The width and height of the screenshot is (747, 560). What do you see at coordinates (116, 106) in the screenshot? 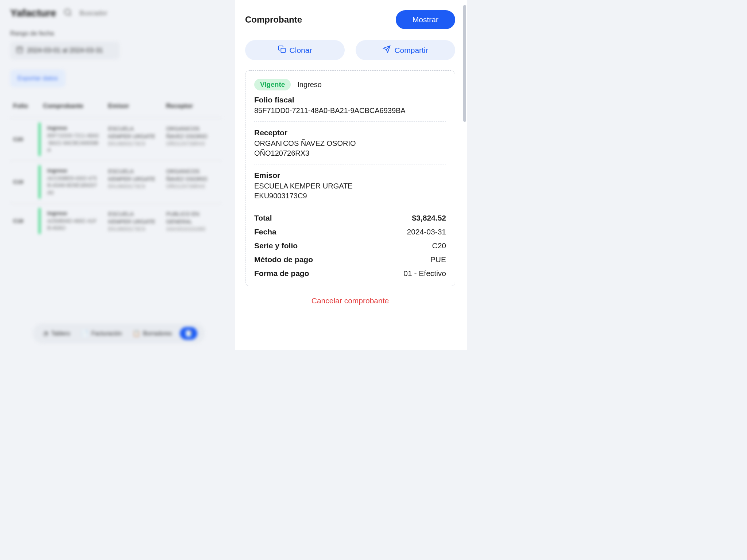
I see `table-header: Folio Comprobante Emisor Receptor` at bounding box center [116, 106].